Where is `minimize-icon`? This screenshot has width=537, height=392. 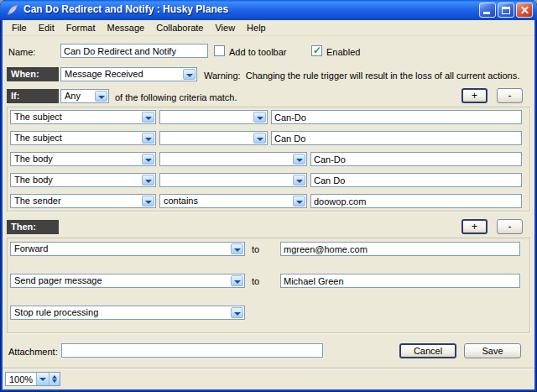 minimize-icon is located at coordinates (487, 13).